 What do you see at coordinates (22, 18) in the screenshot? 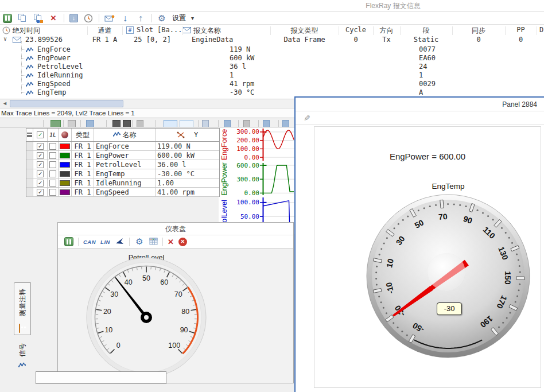
I see `copy-icon` at bounding box center [22, 18].